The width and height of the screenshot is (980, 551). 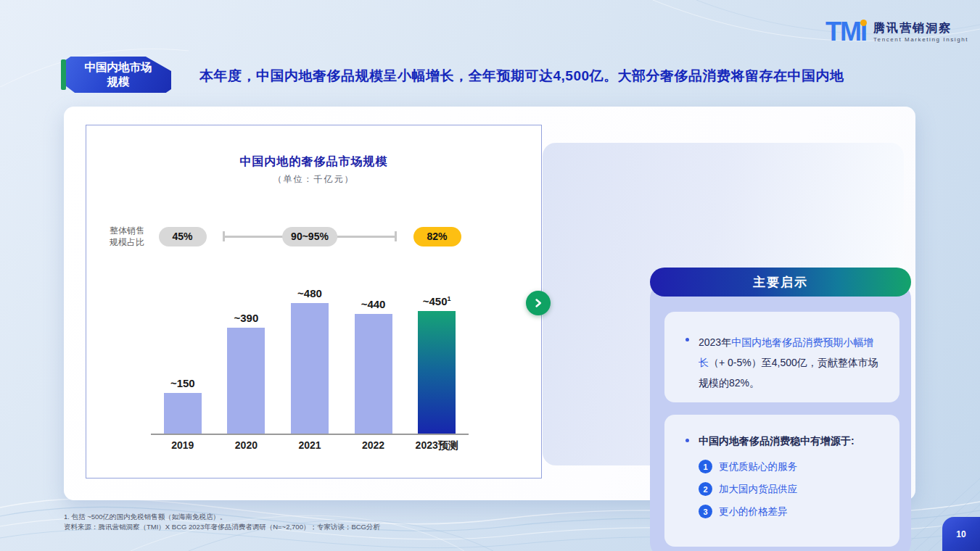 What do you see at coordinates (183, 413) in the screenshot?
I see `bar-2019: ~150` at bounding box center [183, 413].